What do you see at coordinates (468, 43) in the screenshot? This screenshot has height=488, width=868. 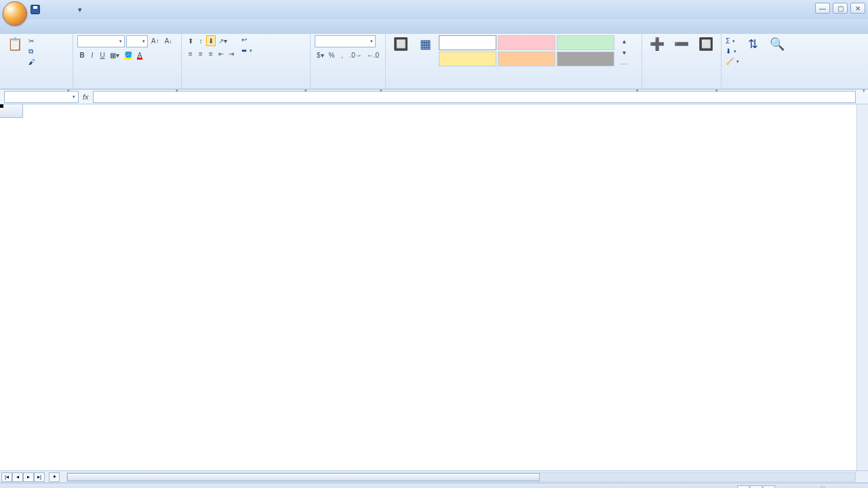 I see `style-normal` at bounding box center [468, 43].